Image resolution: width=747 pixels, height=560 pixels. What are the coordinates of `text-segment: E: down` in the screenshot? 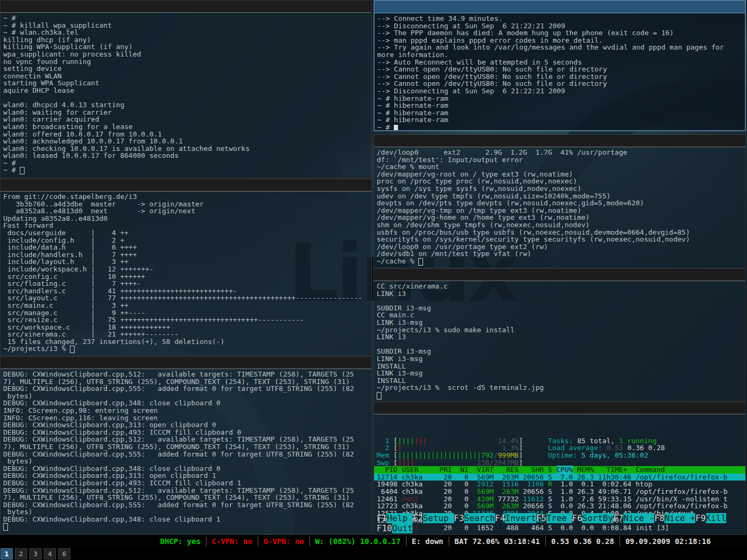 It's located at (428, 541).